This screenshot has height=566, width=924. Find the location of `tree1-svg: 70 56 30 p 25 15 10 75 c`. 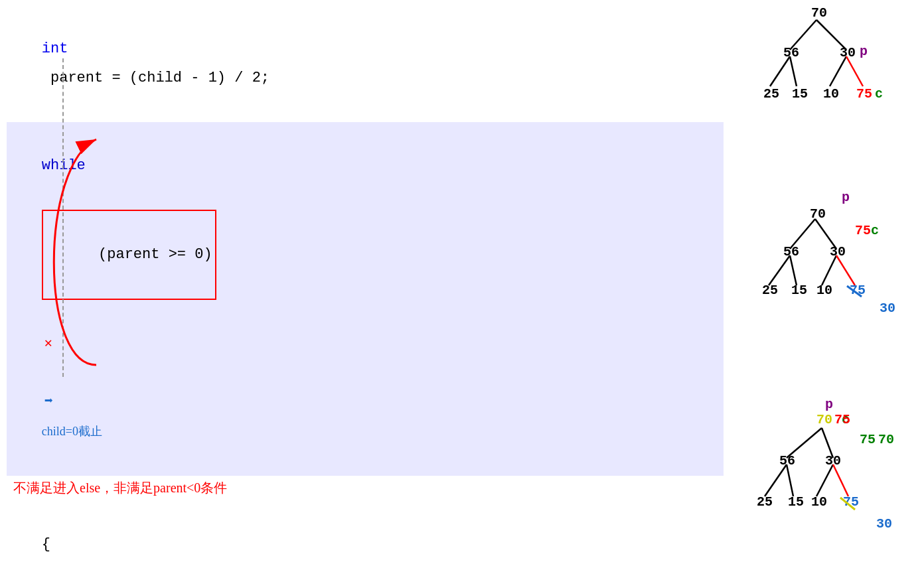

tree1-svg: 70 56 30 p 25 15 10 75 c is located at coordinates (830, 58).